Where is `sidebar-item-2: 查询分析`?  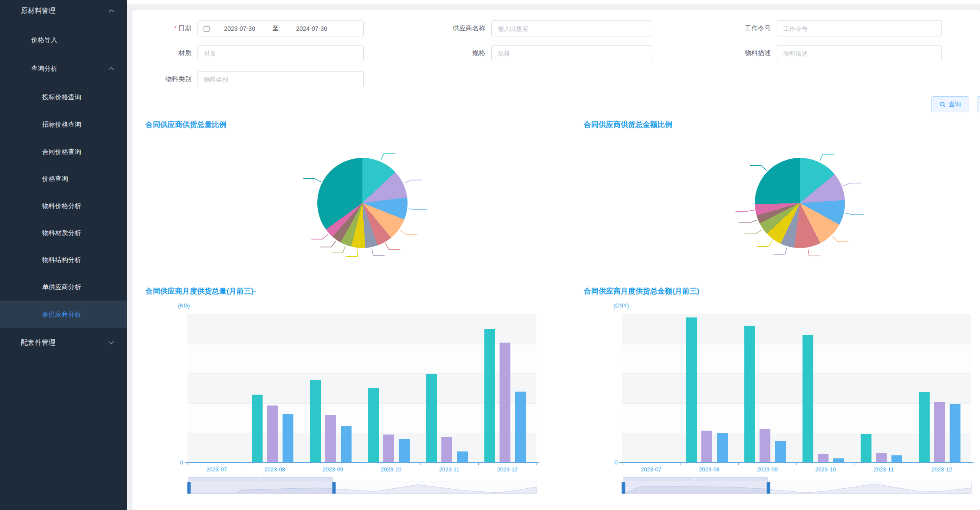 sidebar-item-2: 查询分析 is located at coordinates (63, 69).